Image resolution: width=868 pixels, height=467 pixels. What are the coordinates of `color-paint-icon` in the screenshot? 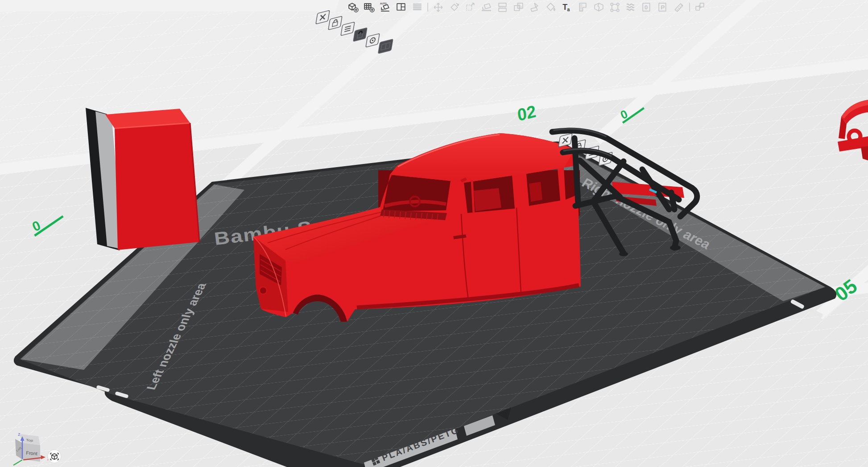 It's located at (550, 7).